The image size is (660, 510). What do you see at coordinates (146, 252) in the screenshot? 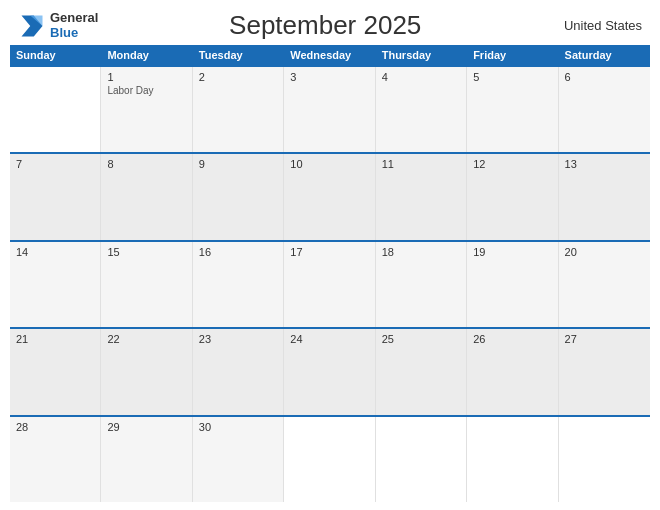
I see `cell-date: 15` at bounding box center [146, 252].